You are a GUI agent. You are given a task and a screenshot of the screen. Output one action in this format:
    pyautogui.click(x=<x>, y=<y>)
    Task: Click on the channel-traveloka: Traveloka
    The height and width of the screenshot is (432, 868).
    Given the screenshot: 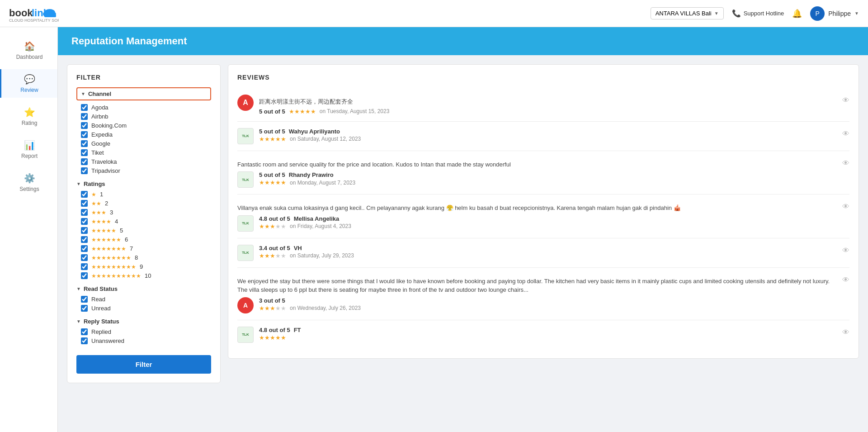 What is the action you would take?
    pyautogui.click(x=144, y=162)
    